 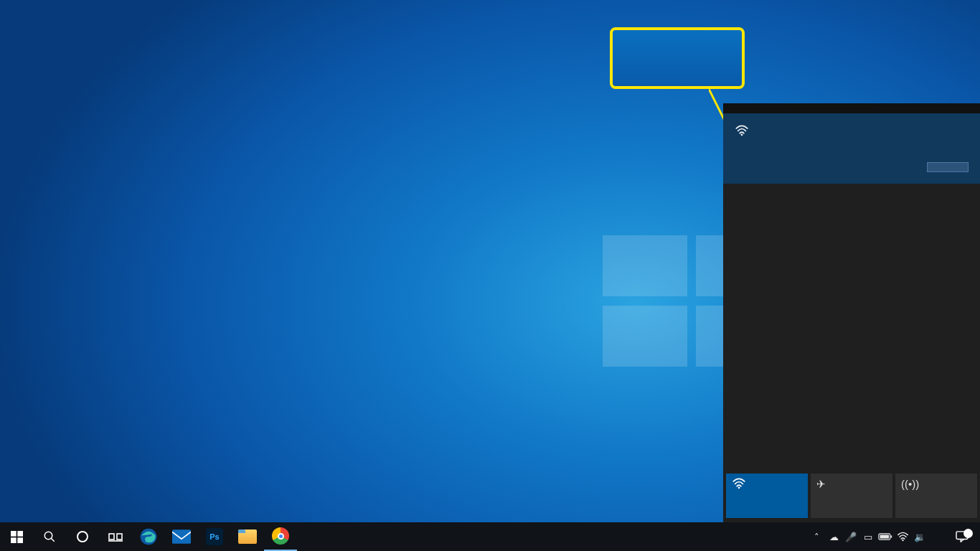 I want to click on tray-wifi-icon, so click(x=903, y=537).